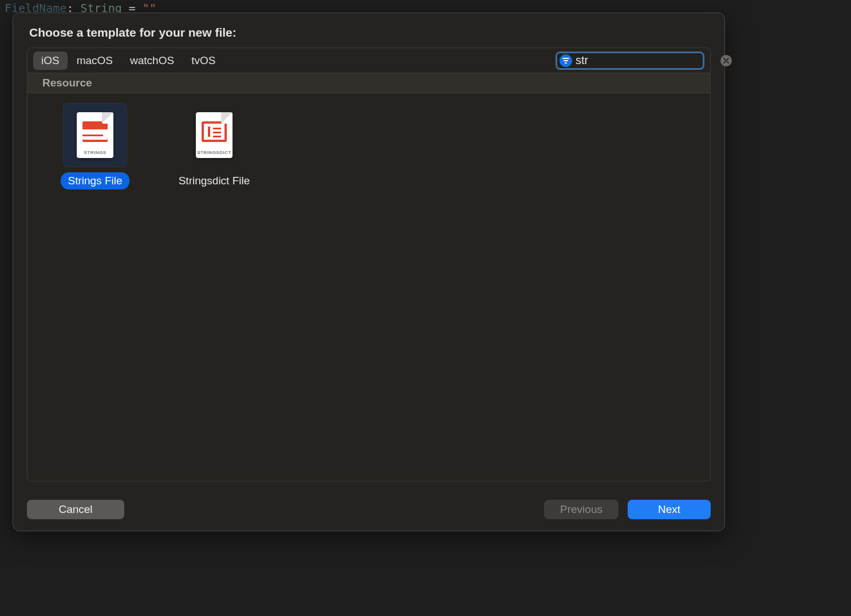 This screenshot has width=851, height=616. What do you see at coordinates (214, 181) in the screenshot?
I see `template-label: Stringsdict File` at bounding box center [214, 181].